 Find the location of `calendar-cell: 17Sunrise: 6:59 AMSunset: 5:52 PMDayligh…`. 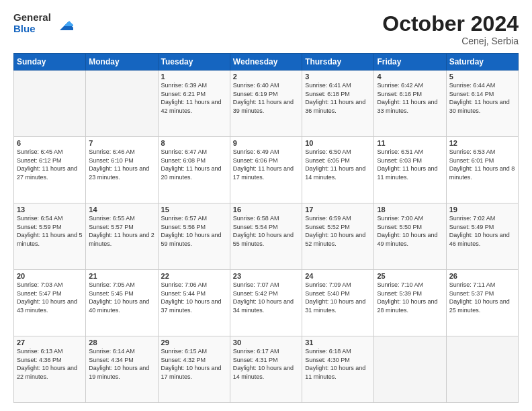

calendar-cell: 17Sunrise: 6:59 AMSunset: 5:52 PMDayligh… is located at coordinates (339, 236).